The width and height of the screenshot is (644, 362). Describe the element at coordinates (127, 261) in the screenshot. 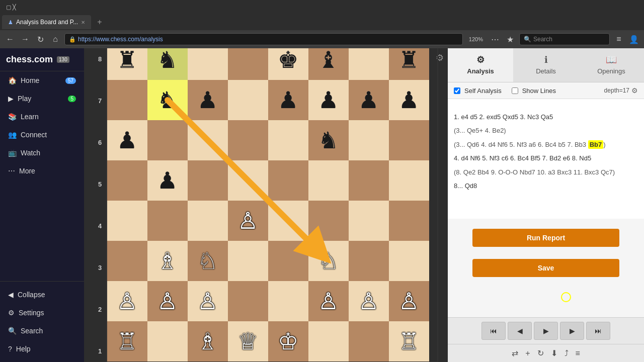

I see `cell-a3` at that location.